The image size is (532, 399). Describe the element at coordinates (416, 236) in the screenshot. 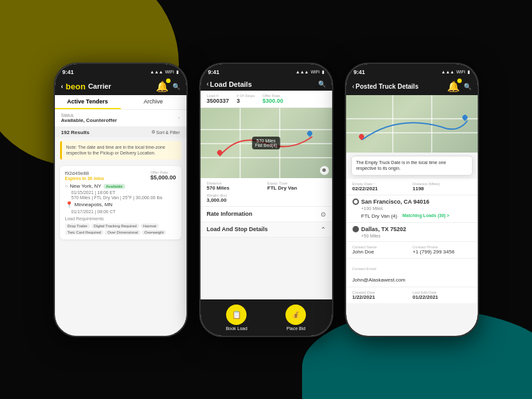

I see `dest-sub: +50 Miles` at that location.